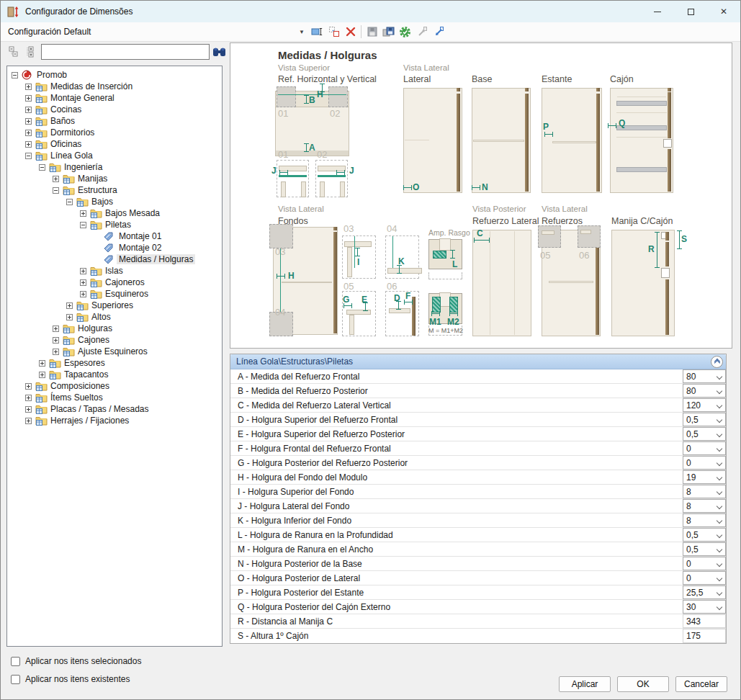 Image resolution: width=741 pixels, height=700 pixels. Describe the element at coordinates (114, 144) in the screenshot. I see `tree-item: Oficinas` at that location.